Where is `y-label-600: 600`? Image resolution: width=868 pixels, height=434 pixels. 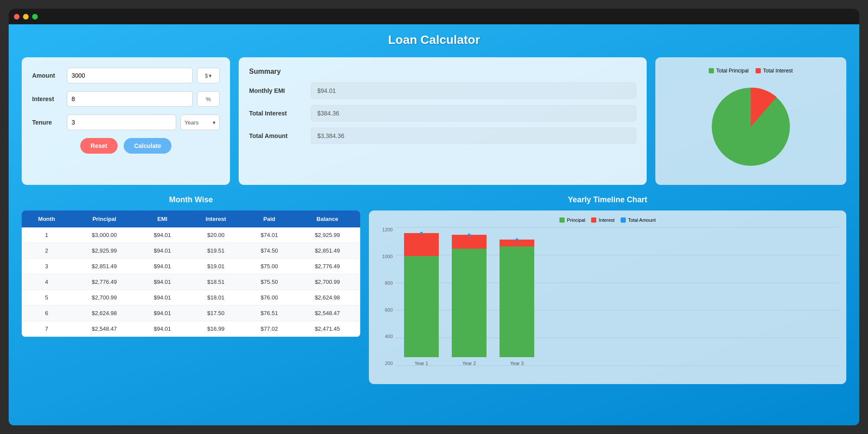
y-label-600: 600 is located at coordinates (389, 310).